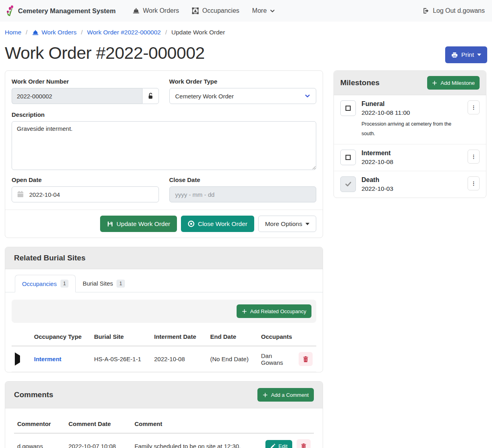 The height and width of the screenshot is (448, 492). What do you see at coordinates (156, 11) in the screenshot?
I see `nav-item-work-orders: Work Orders` at bounding box center [156, 11].